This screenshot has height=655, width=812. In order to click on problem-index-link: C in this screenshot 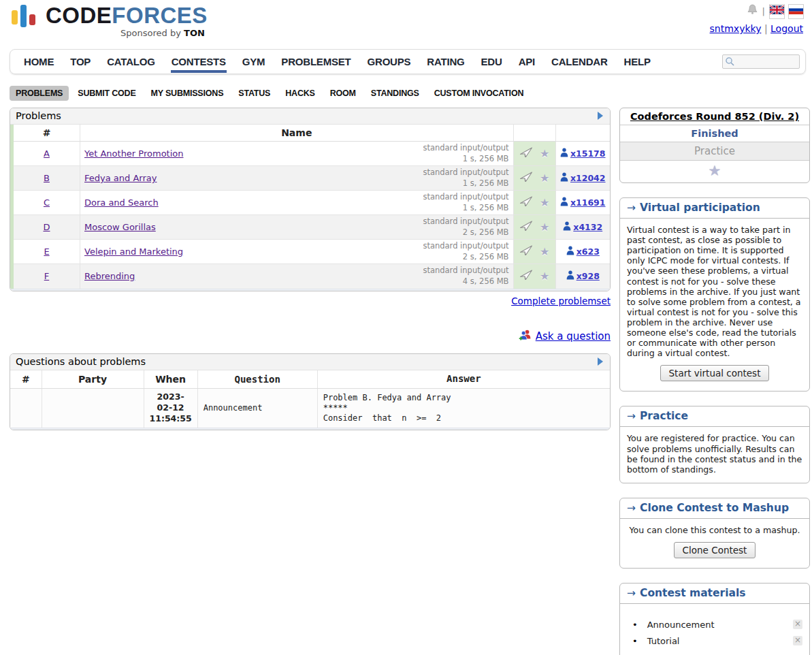, I will do `click(46, 203)`.